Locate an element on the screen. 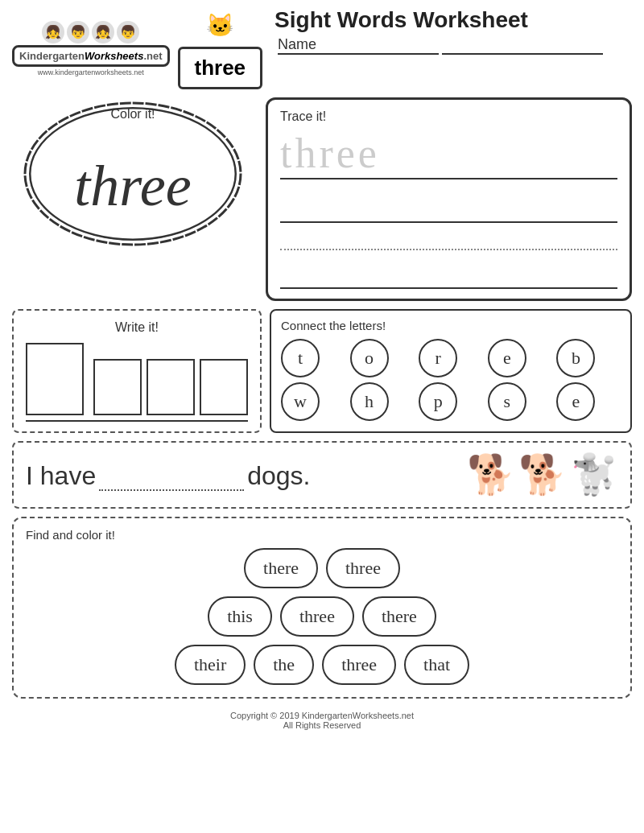 Image resolution: width=644 pixels, height=833 pixels. dog-icon-3: 🐩 is located at coordinates (594, 475).